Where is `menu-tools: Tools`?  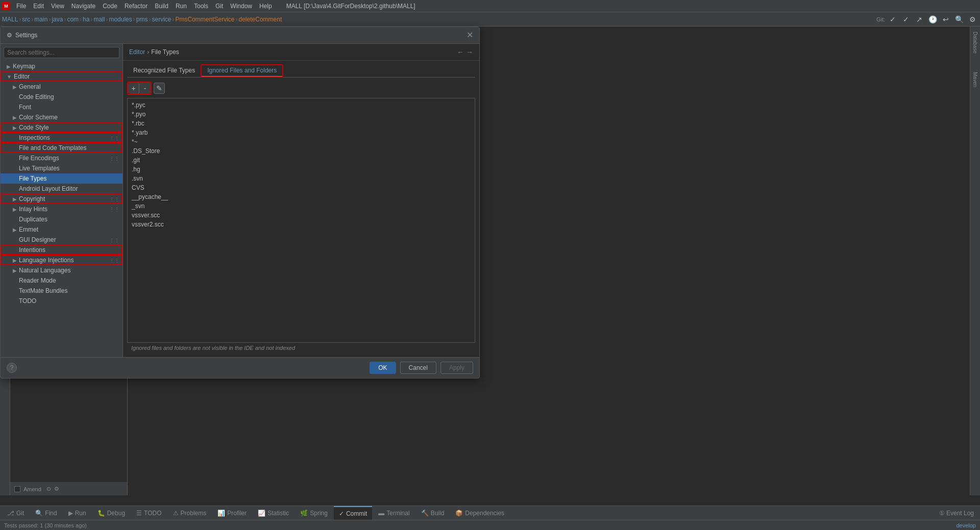 menu-tools: Tools is located at coordinates (201, 6).